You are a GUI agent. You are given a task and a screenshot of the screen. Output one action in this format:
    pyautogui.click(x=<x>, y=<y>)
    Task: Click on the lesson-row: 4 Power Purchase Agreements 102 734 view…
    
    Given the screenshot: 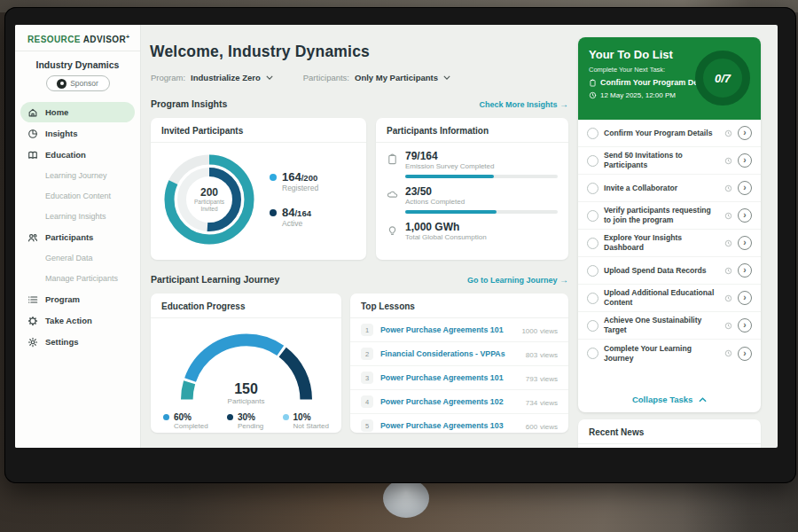 What is the action you would take?
    pyautogui.click(x=459, y=403)
    